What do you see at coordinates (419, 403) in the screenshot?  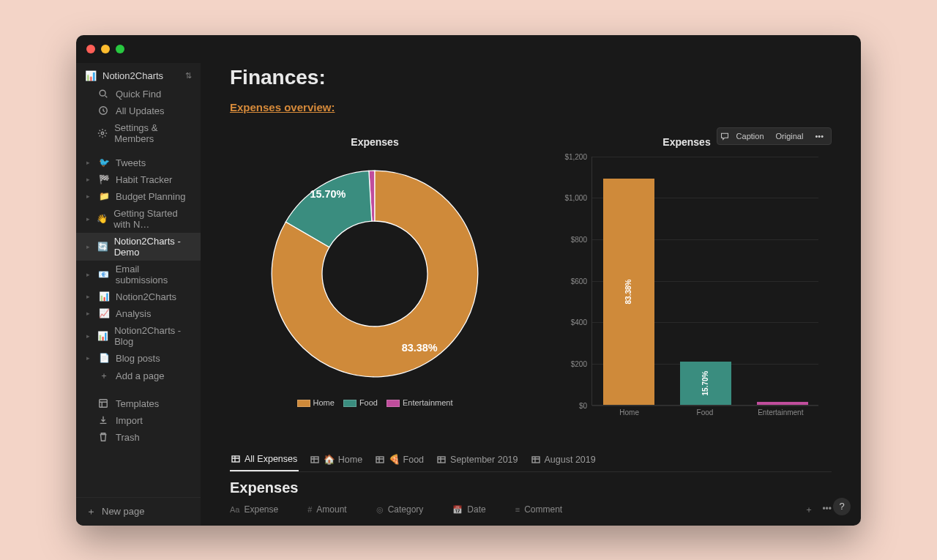 I see `legend-item: Entertainment` at bounding box center [419, 403].